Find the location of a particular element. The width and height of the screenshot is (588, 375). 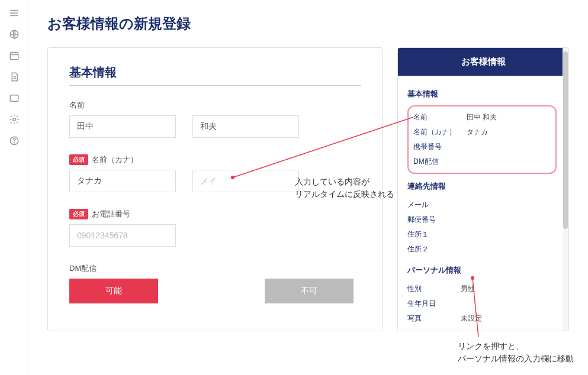

sum-addr1-label: 住所１ is located at coordinates (434, 234).